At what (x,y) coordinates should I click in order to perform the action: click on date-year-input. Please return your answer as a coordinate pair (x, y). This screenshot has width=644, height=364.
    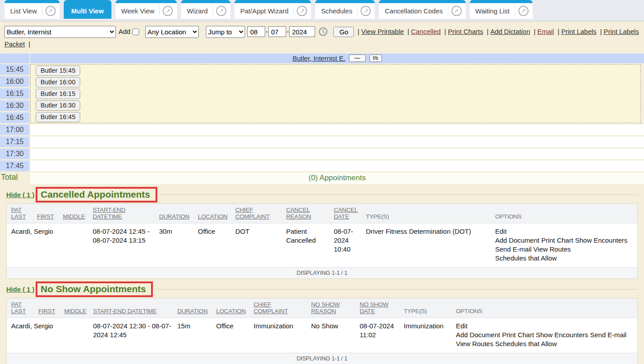
    Looking at the image, I should click on (302, 32).